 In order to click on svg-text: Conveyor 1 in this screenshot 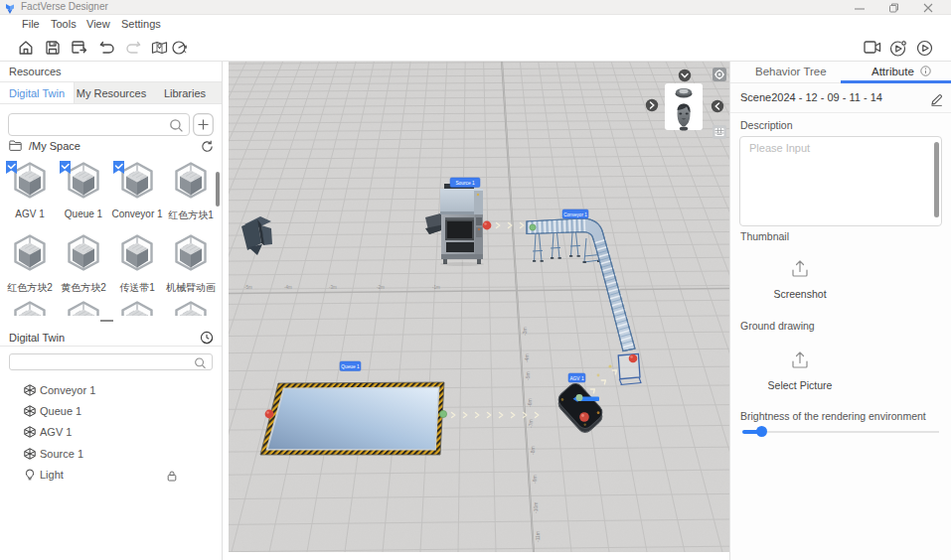, I will do `click(575, 214)`.